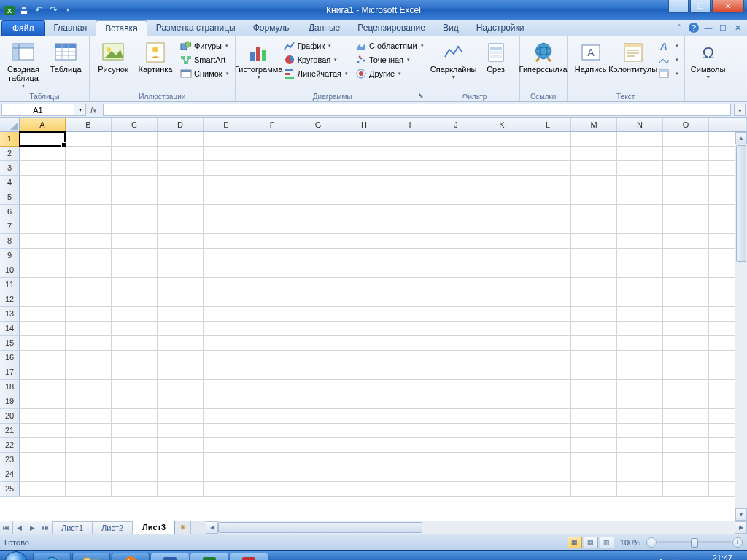  I want to click on cell-L23, so click(549, 460).